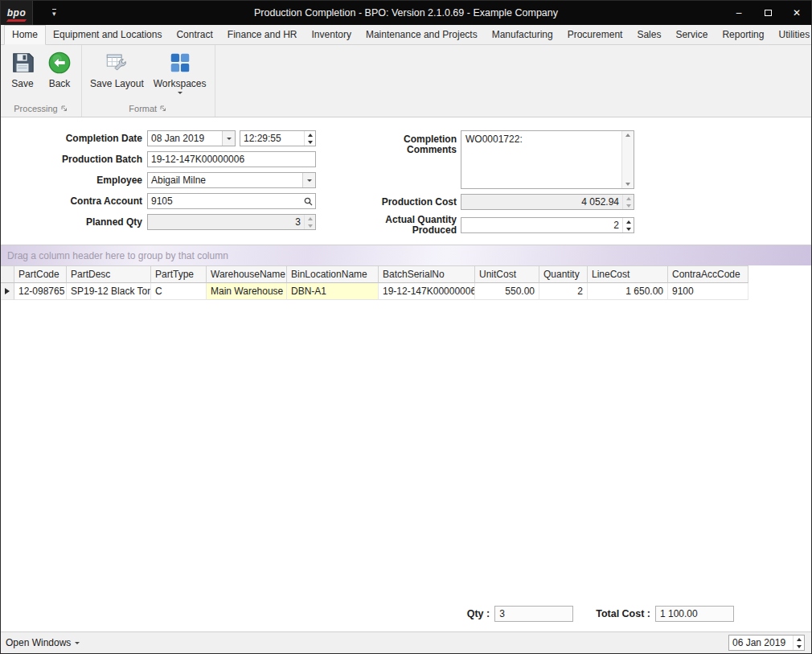 The width and height of the screenshot is (812, 654). What do you see at coordinates (542, 202) in the screenshot?
I see `production-cost-value: 4 052.94` at bounding box center [542, 202].